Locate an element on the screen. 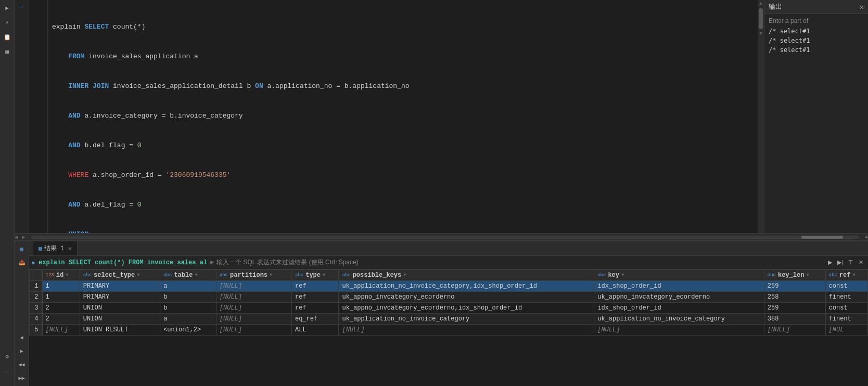  right-panel-header: 输出 ✕ is located at coordinates (816, 7).